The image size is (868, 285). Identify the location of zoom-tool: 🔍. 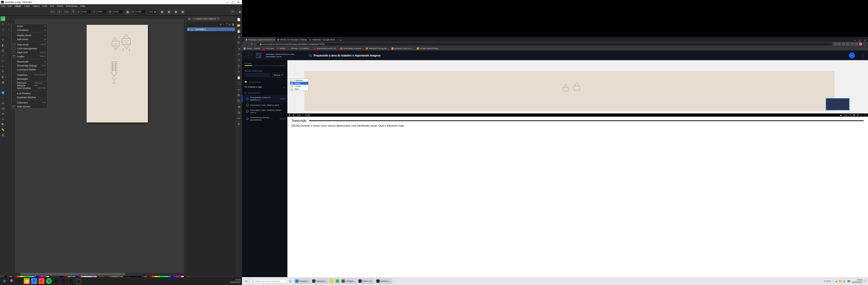
(3, 124).